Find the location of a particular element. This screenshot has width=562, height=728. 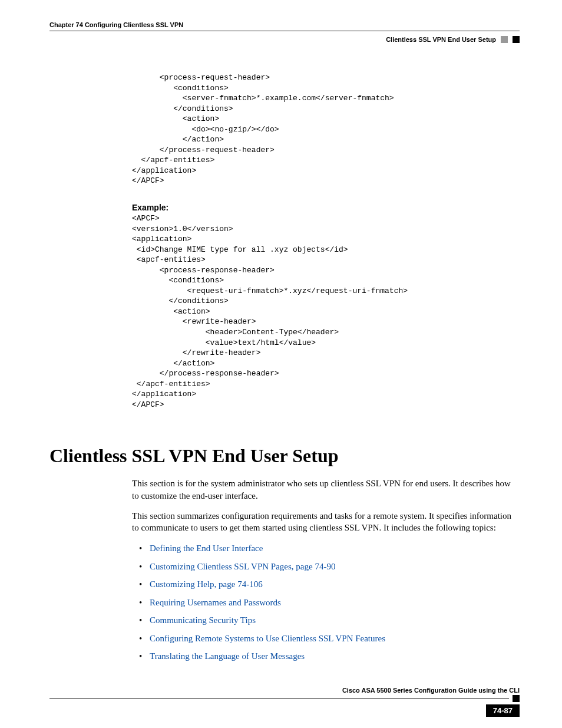

link-requiring-usernames: Requiring Usernames and Passwords is located at coordinates (216, 602).